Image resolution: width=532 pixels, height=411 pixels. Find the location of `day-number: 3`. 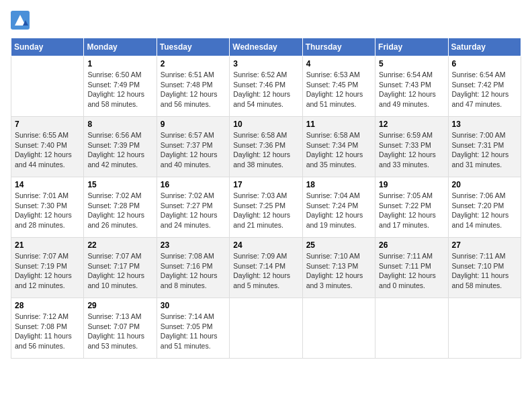

day-number: 3 is located at coordinates (266, 64).